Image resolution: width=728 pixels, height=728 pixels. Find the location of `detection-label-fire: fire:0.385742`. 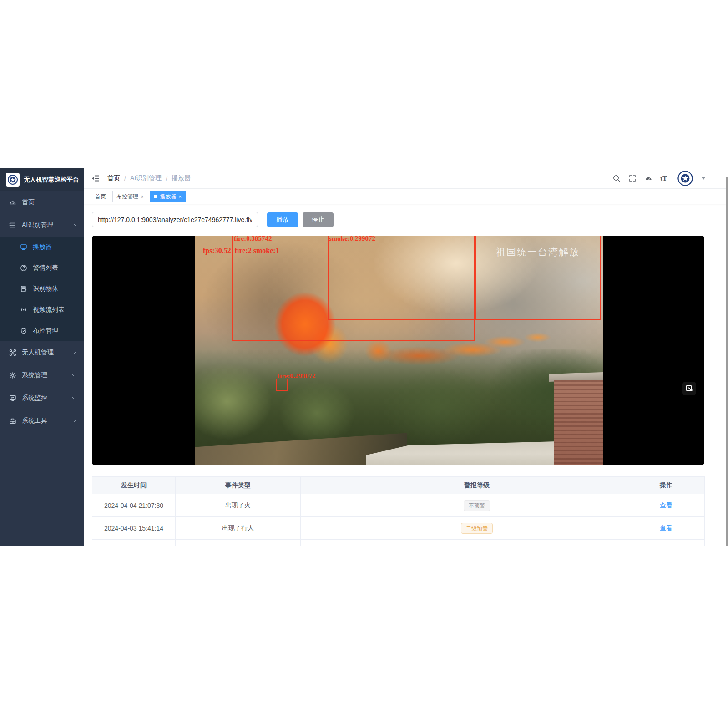

detection-label-fire: fire:0.385742 is located at coordinates (253, 239).